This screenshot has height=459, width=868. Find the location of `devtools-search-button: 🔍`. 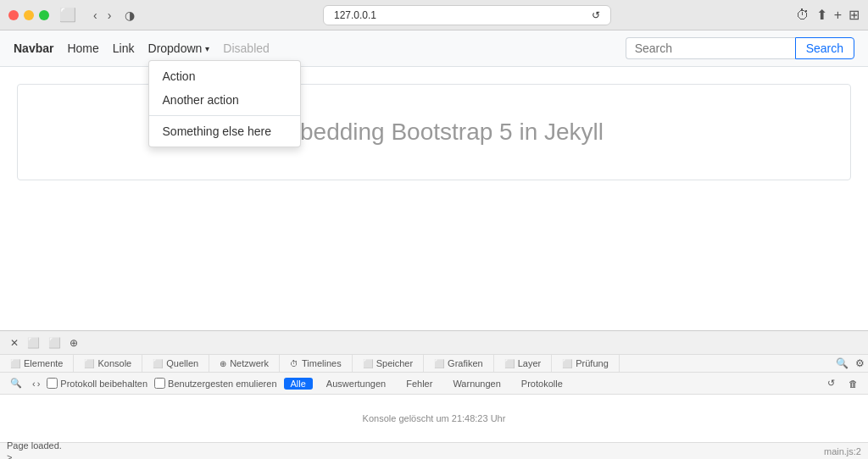

devtools-search-button: 🔍 is located at coordinates (843, 363).